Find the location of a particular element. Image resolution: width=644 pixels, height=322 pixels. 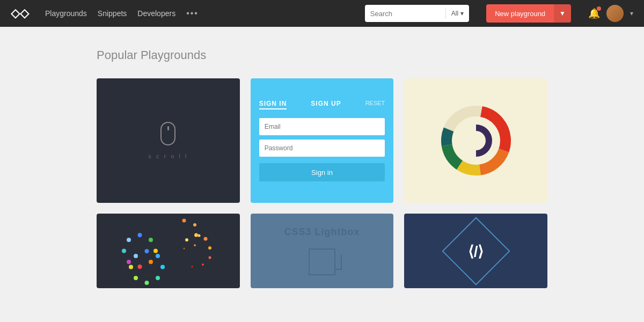

header: ◇◇ Playgrounds Snippets Developers ••• A… is located at coordinates (322, 13).